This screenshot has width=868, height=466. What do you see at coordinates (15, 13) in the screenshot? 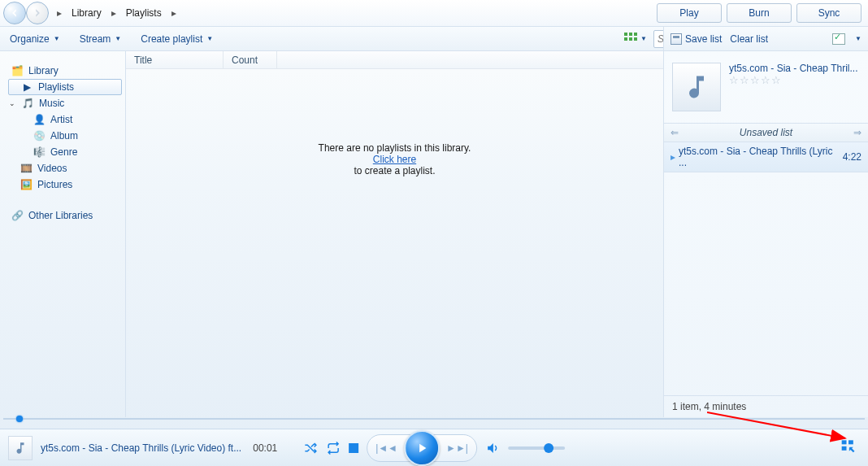
I see `back-button` at bounding box center [15, 13].